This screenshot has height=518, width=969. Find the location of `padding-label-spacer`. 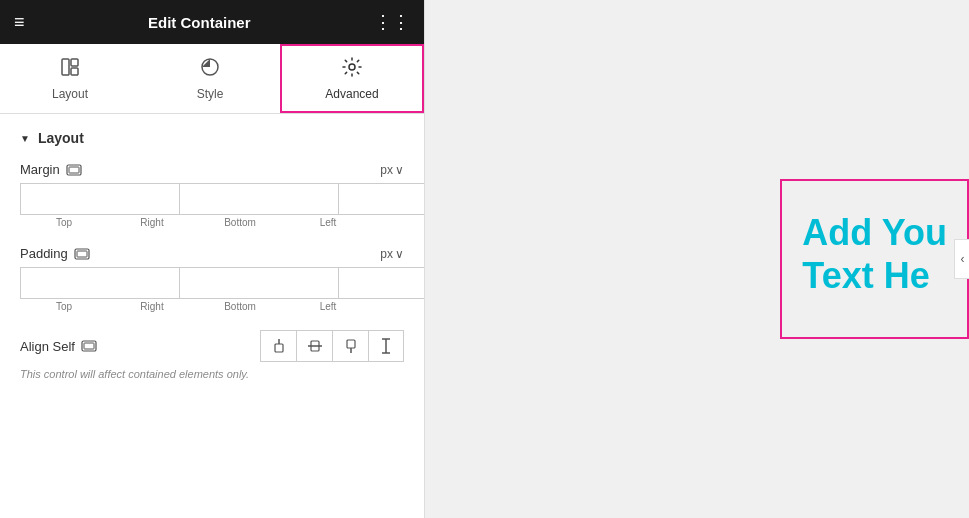

padding-label-spacer is located at coordinates (388, 306).